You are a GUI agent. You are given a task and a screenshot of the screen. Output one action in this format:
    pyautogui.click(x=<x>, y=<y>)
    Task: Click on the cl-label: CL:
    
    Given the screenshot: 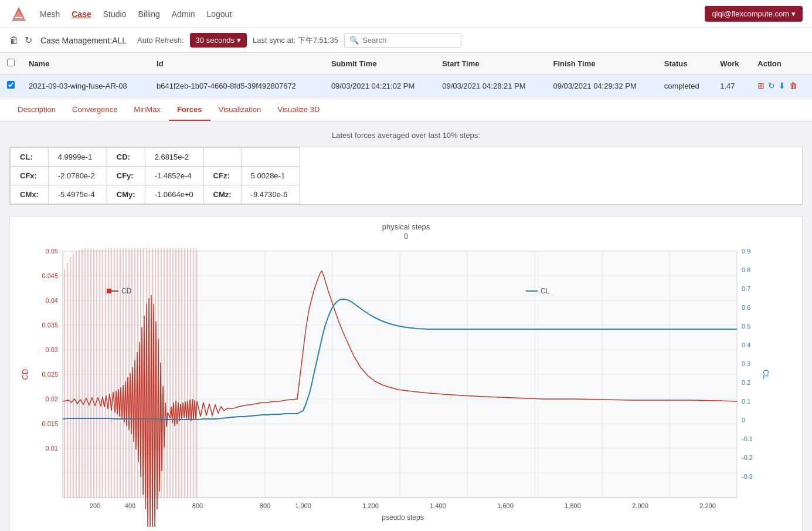 What is the action you would take?
    pyautogui.click(x=29, y=157)
    